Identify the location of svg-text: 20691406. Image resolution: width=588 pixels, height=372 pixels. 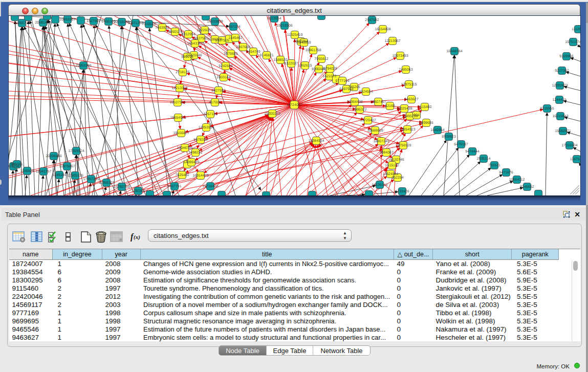
(43, 23).